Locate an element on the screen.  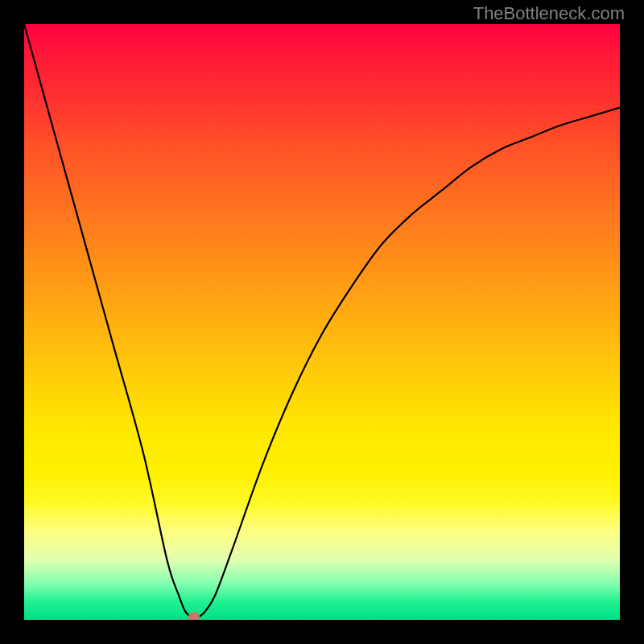
minimum-marker is located at coordinates (194, 617).